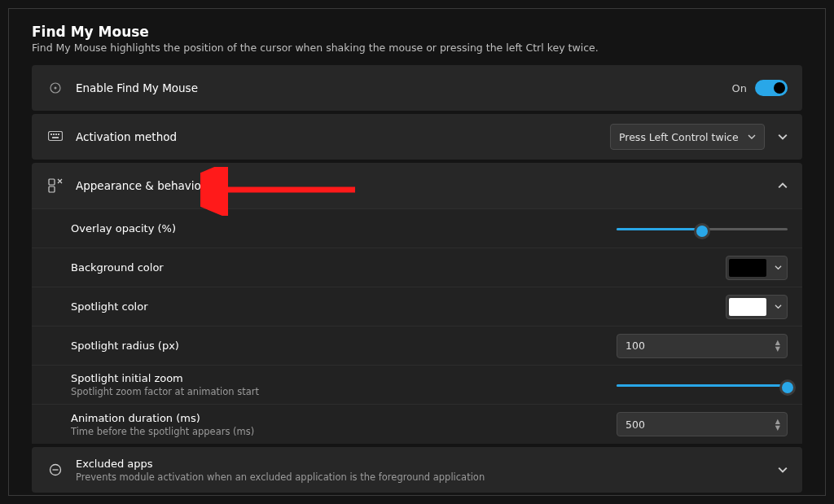 The image size is (834, 504). What do you see at coordinates (126, 137) in the screenshot?
I see `activation-label: Activation method` at bounding box center [126, 137].